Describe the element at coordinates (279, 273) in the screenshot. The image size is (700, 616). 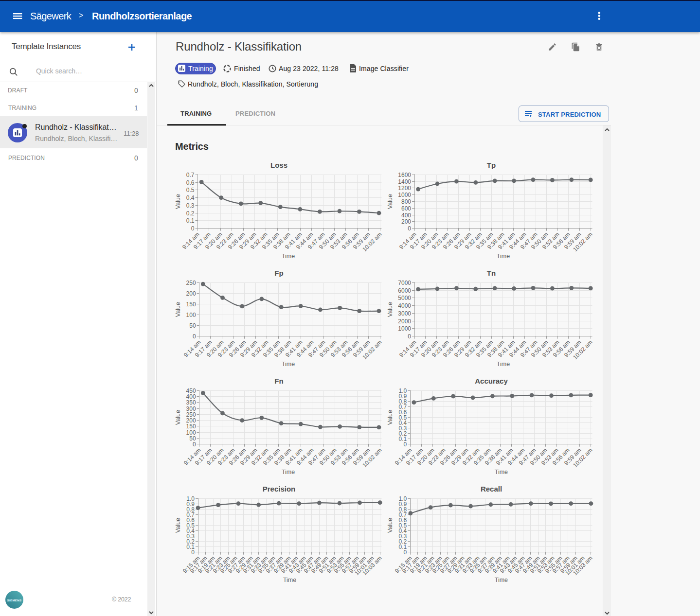
I see `svg-text: Fp` at that location.